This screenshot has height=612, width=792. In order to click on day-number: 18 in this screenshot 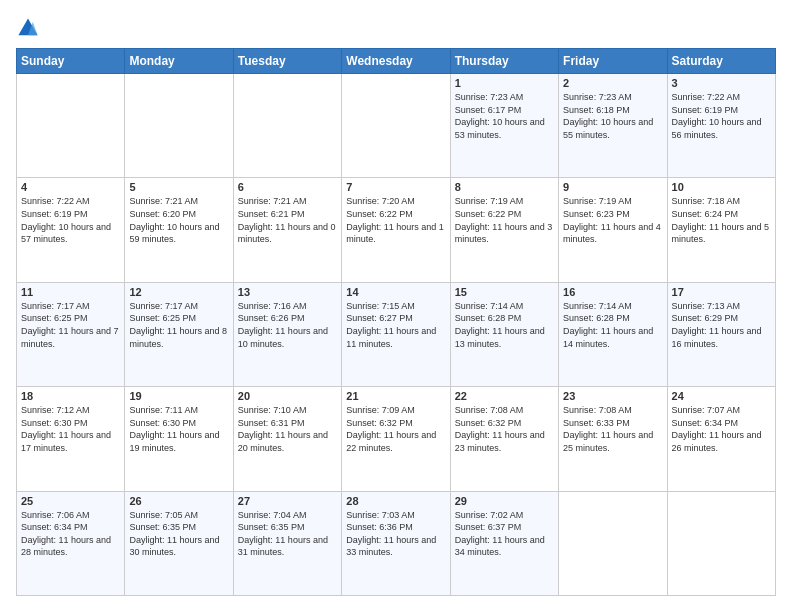, I will do `click(70, 396)`.